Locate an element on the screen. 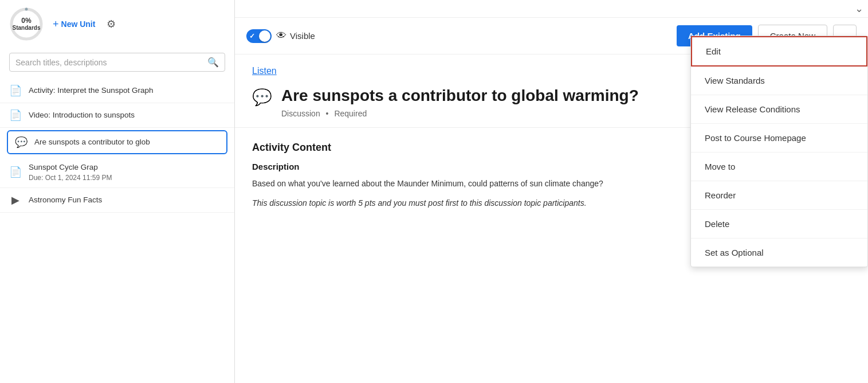  activity-meta: Discussion • Required is located at coordinates (460, 114).